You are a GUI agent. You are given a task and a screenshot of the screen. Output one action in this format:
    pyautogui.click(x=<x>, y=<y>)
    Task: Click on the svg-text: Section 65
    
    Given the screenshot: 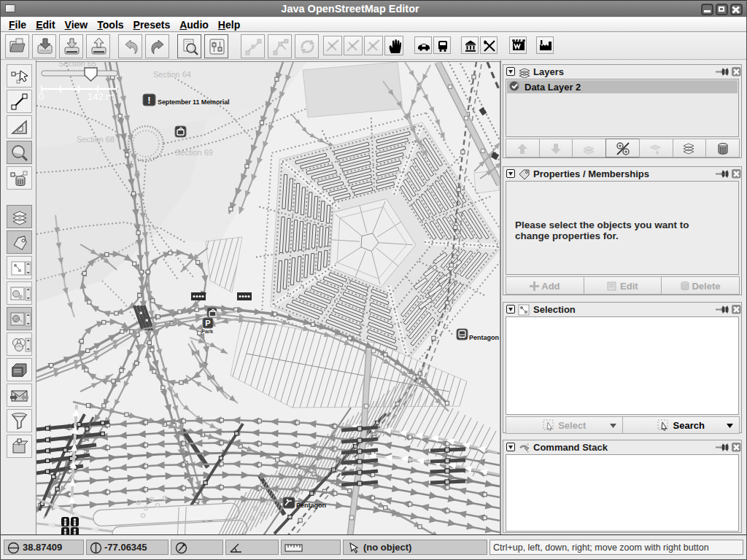 What is the action you would take?
    pyautogui.click(x=77, y=65)
    